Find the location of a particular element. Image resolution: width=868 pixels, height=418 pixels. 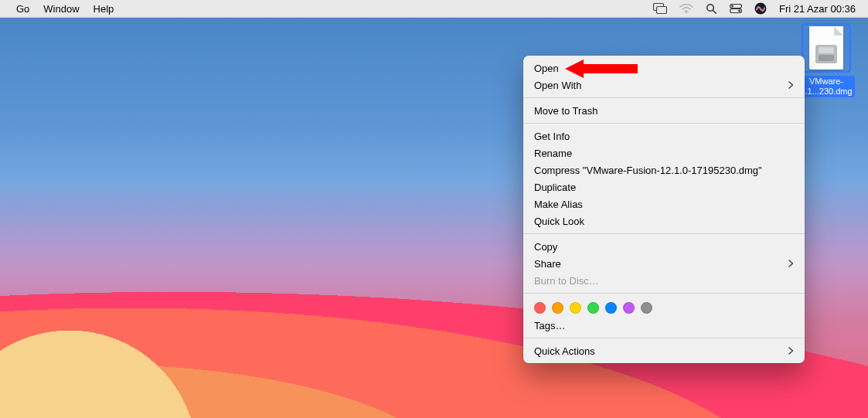

menubar-clock: Fri 21 Azar 00:36 is located at coordinates (818, 9).